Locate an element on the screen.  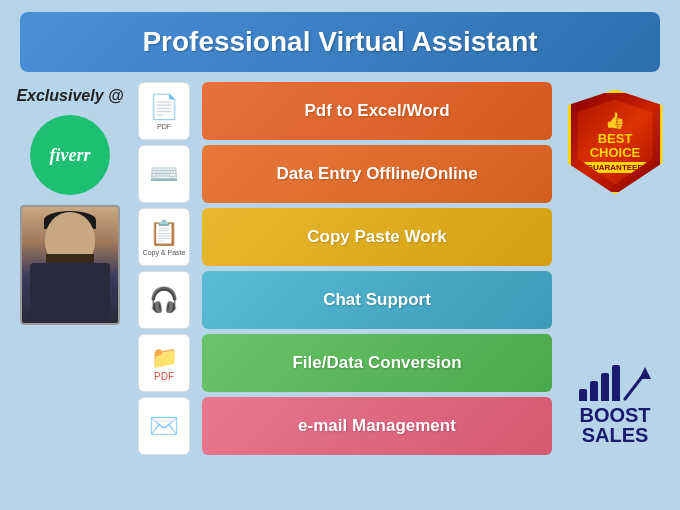
pdf-icon-label: PDF is located at coordinates (164, 126).